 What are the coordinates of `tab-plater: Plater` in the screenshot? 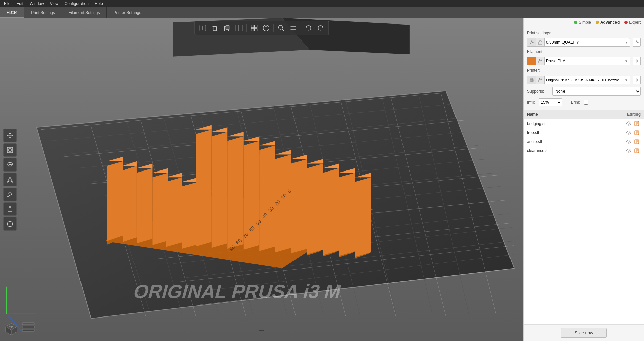 It's located at (12, 13).